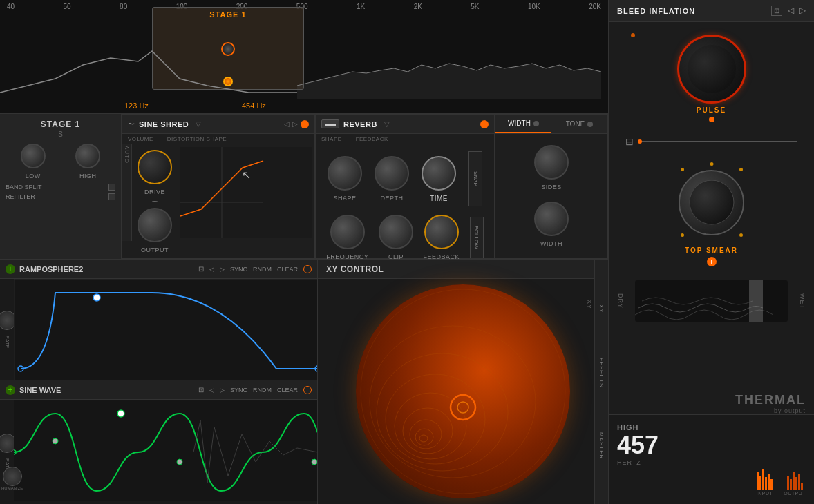  I want to click on rev-clip-knob, so click(396, 232).